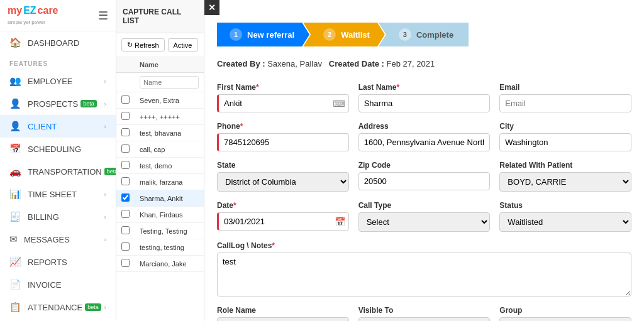 The image size is (644, 321). What do you see at coordinates (147, 45) in the screenshot?
I see `refresh-label: Refresh` at bounding box center [147, 45].